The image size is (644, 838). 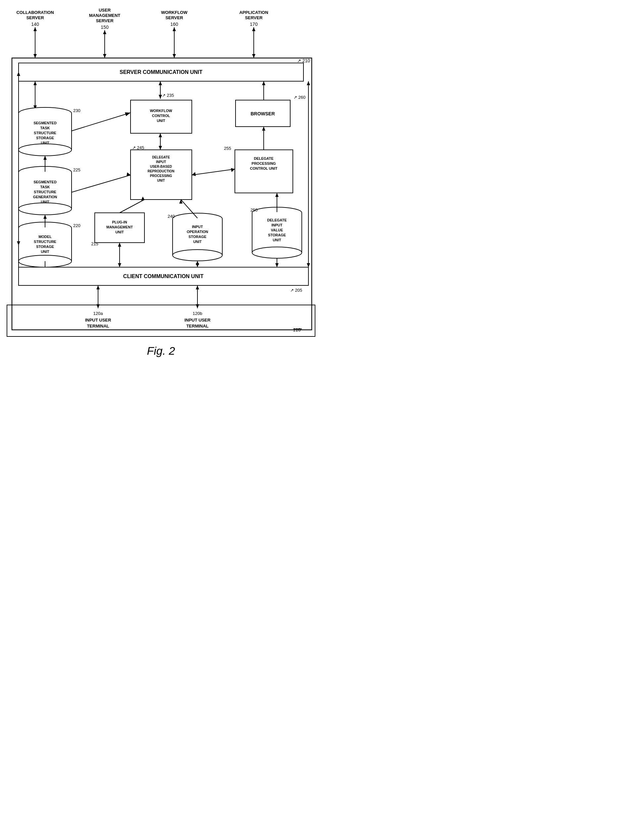 I want to click on browser-label: BROWSER, so click(x=262, y=114).